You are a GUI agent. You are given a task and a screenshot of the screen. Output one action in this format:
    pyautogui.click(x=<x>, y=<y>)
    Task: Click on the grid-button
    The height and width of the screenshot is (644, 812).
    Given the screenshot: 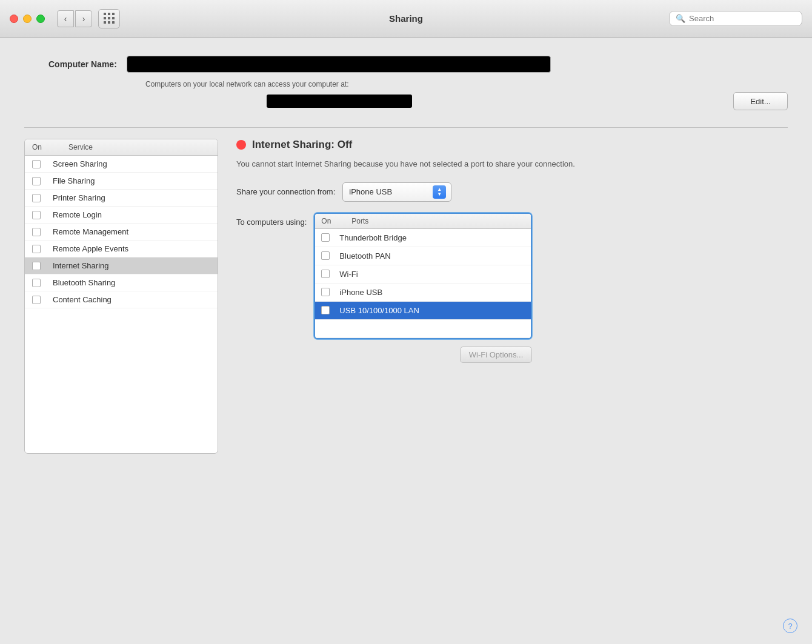 What is the action you would take?
    pyautogui.click(x=109, y=19)
    